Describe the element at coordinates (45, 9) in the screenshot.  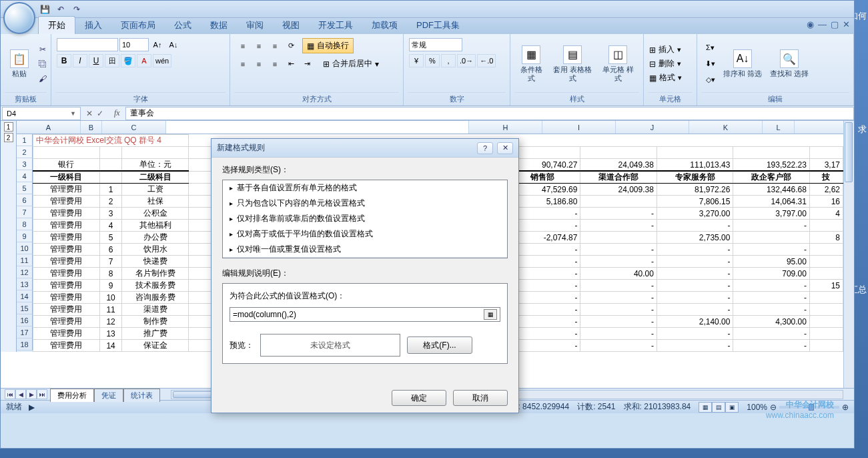
I see `save-icon: 💾` at that location.